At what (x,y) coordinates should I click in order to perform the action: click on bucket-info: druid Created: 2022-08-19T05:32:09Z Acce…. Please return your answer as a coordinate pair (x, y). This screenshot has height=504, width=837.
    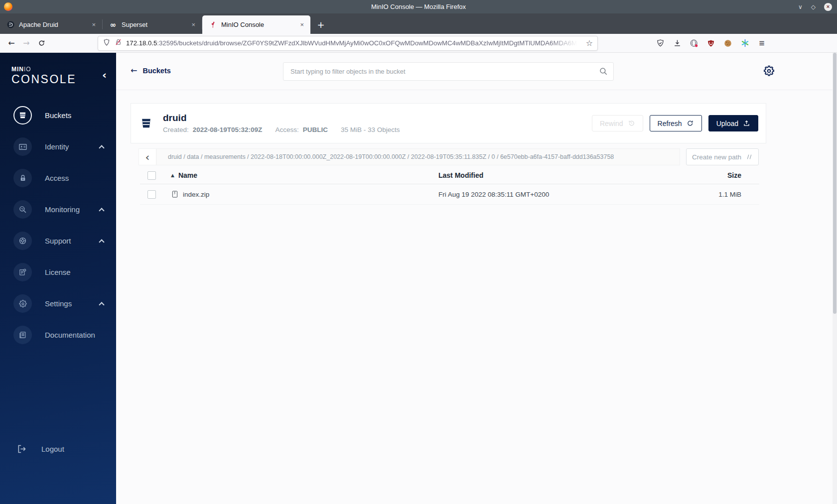
    Looking at the image, I should click on (281, 124).